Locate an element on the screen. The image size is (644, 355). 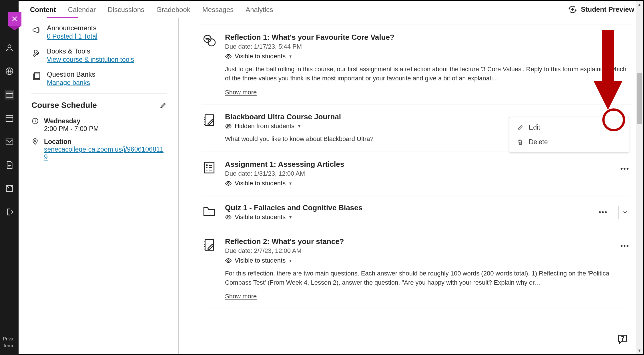
announcements-title: Announcements is located at coordinates (72, 28).